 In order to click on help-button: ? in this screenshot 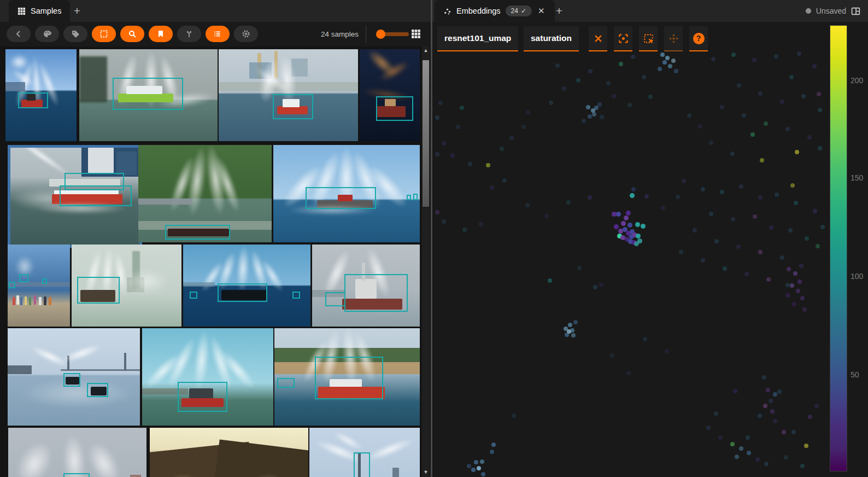, I will do `click(699, 39)`.